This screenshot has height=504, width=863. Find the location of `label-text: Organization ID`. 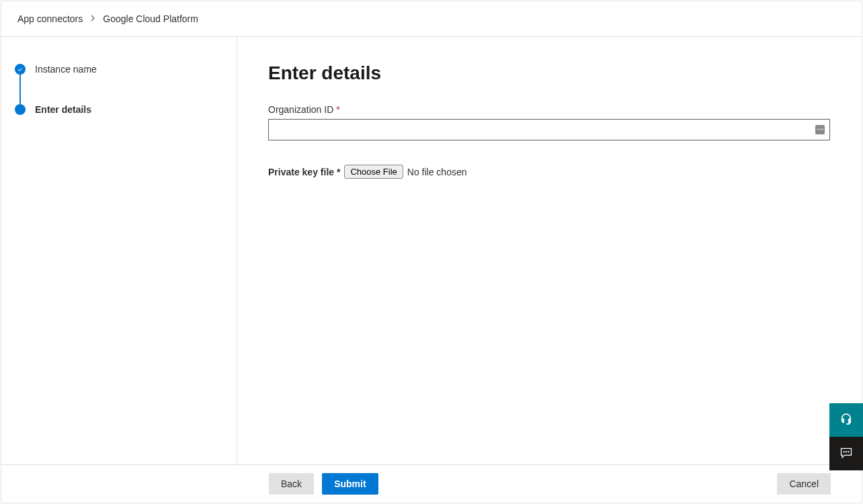

label-text: Organization ID is located at coordinates (301, 110).